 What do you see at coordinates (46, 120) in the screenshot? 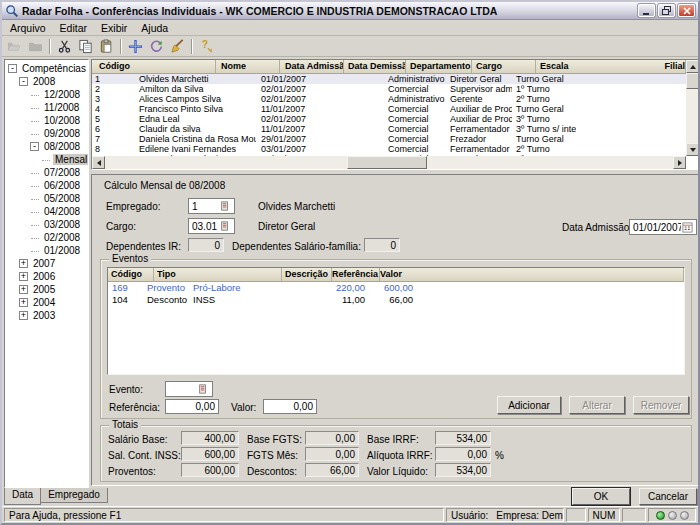
I see `tree-item: 10/2008` at bounding box center [46, 120].